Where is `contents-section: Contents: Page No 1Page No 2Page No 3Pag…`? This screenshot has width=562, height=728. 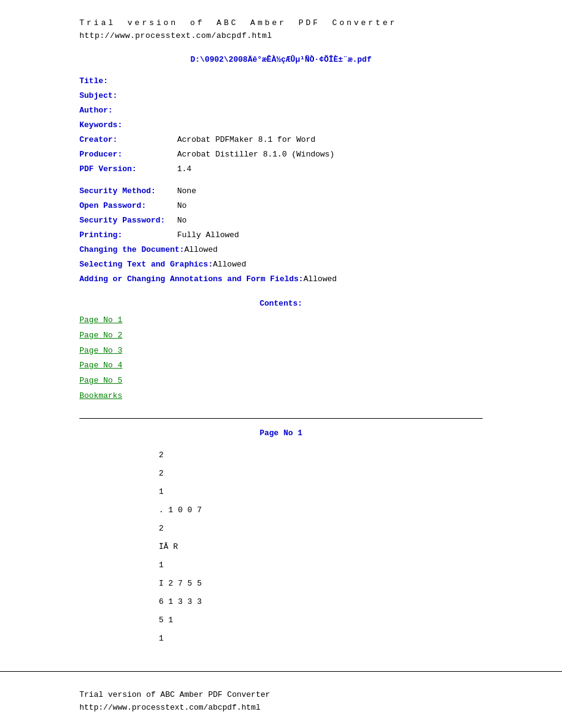 contents-section: Contents: Page No 1Page No 2Page No 3Pag… is located at coordinates (281, 351).